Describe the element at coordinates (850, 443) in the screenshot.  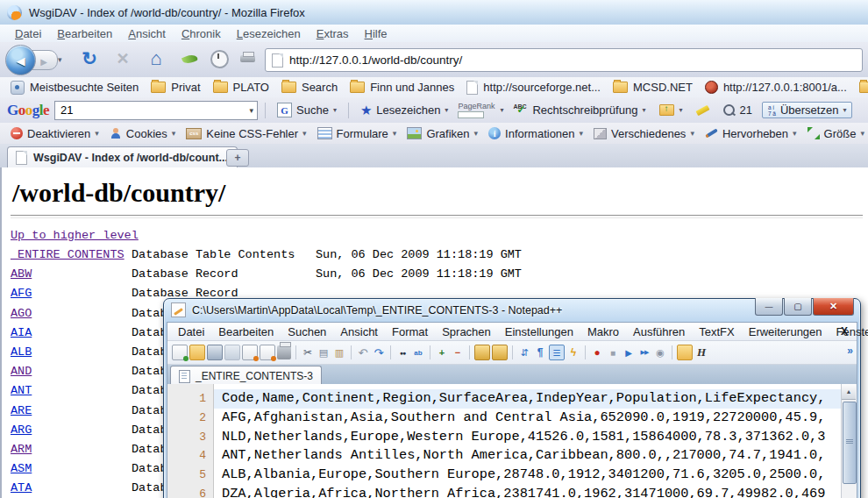
I see `scrollbar-thumb` at that location.